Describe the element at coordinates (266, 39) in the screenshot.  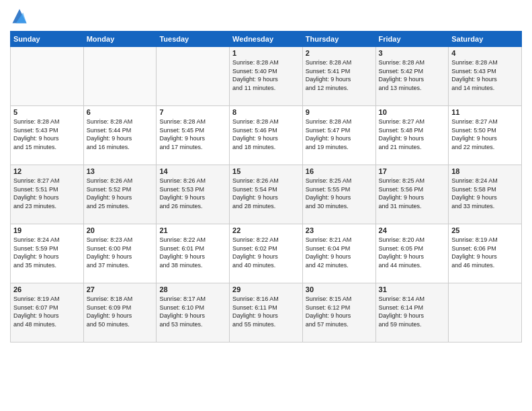
I see `day-header-wednesday: Wednesday` at that location.